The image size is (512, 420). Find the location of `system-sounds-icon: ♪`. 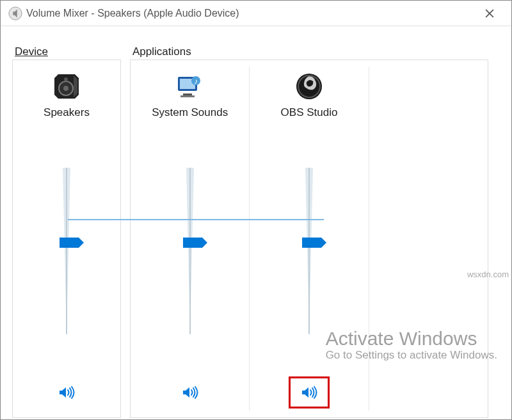

system-sounds-icon: ♪ is located at coordinates (190, 86).